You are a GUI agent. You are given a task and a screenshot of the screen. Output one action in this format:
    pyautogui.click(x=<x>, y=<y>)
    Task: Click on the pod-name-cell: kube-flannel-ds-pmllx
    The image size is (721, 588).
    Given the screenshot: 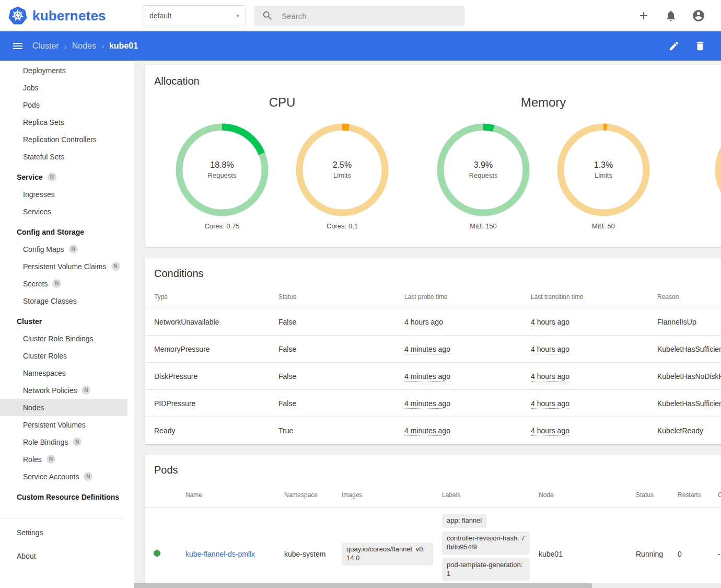 What is the action you would take?
    pyautogui.click(x=227, y=548)
    